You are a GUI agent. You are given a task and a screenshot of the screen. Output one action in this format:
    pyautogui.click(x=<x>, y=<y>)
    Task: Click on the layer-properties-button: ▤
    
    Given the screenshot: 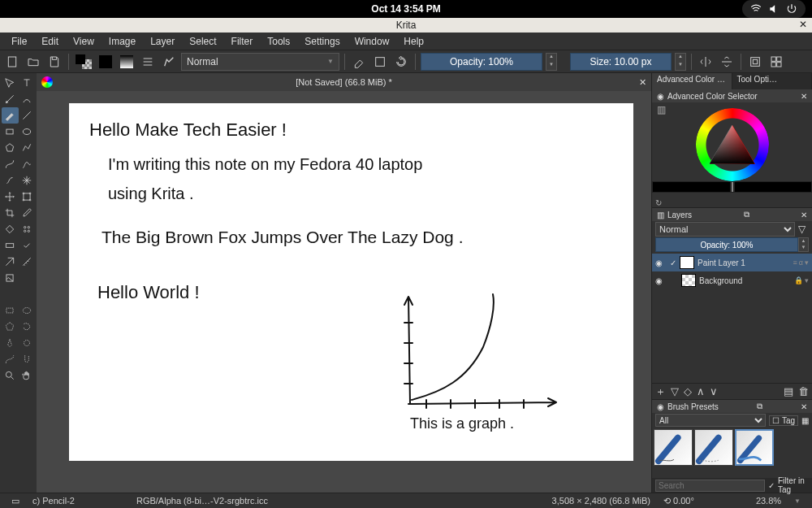 What is the action you would take?
    pyautogui.click(x=788, y=392)
    